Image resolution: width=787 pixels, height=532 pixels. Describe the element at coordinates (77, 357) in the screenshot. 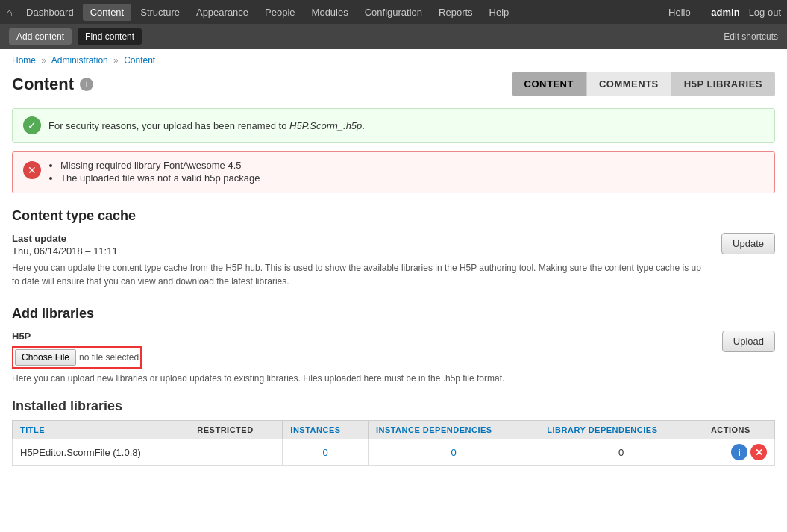

I see `file-input-wrapper: Choose File no file selected` at that location.